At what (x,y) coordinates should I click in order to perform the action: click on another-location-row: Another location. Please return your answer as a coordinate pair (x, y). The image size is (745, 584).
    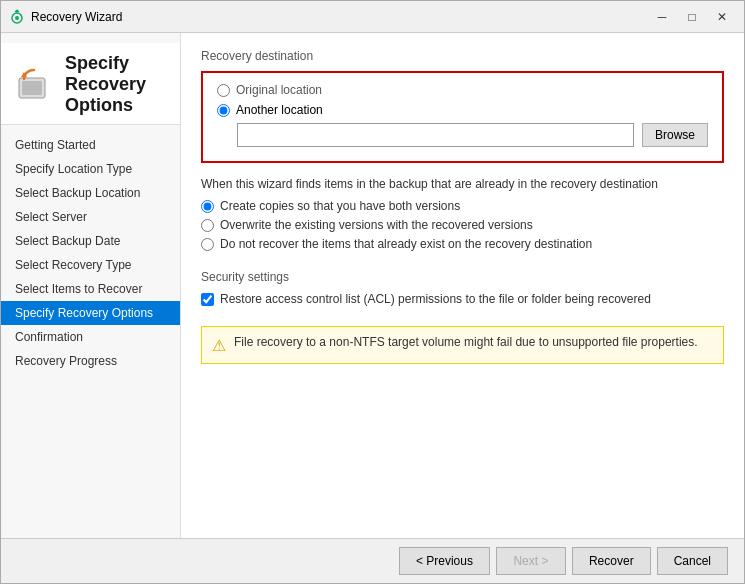
    Looking at the image, I should click on (462, 110).